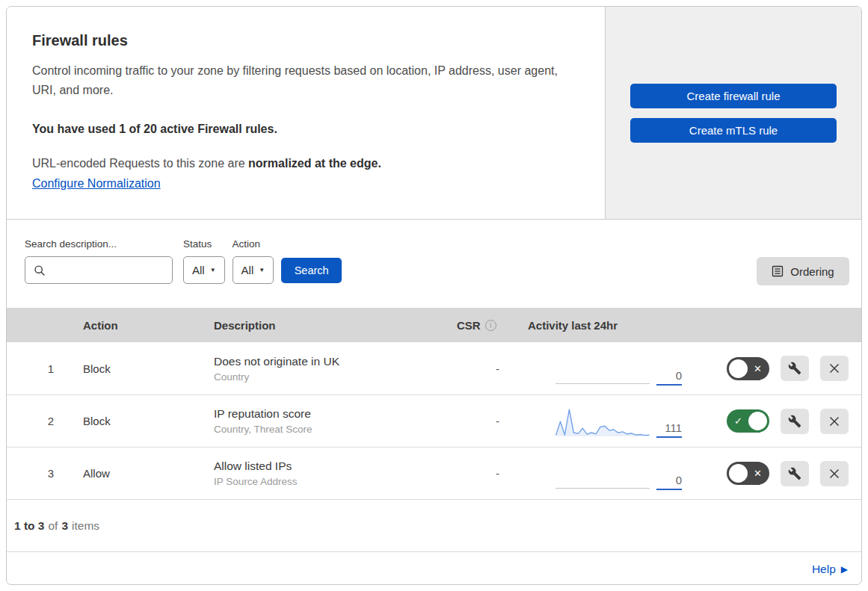 Image resolution: width=868 pixels, height=591 pixels. I want to click on rule-description-cell: IP reputation score Country, Threat Scor…, so click(330, 421).